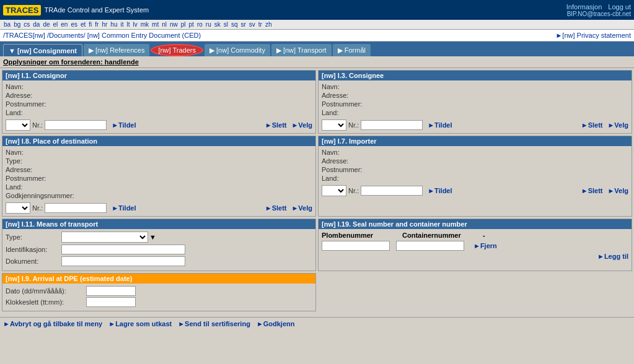 The width and height of the screenshot is (634, 364). I want to click on transport-id-input, so click(123, 249).